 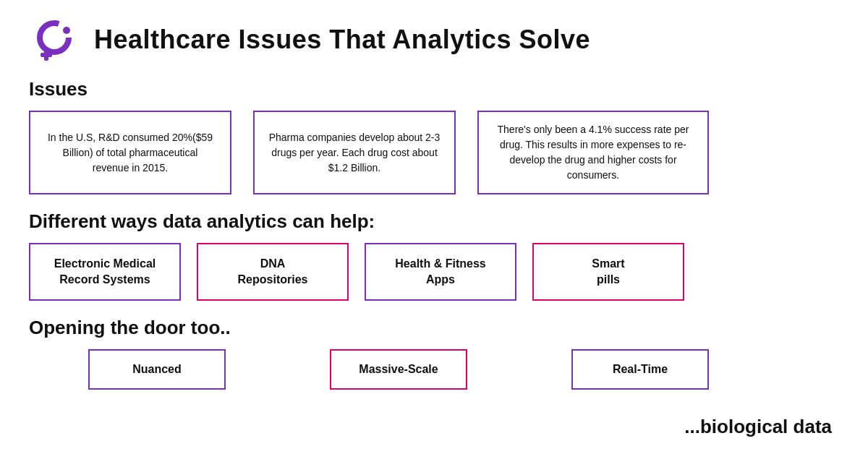 I want to click on way-box-emr: Electronic MedicalRecord Systems, so click(x=105, y=272).